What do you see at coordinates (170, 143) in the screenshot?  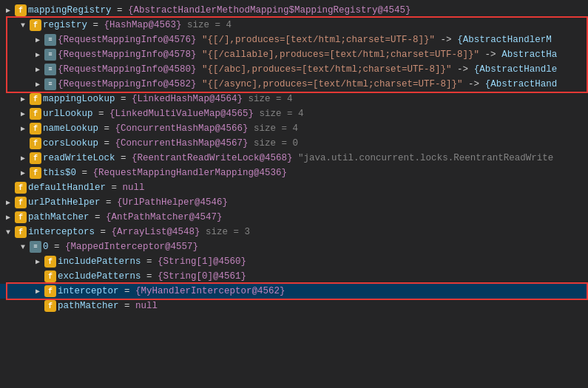 I see `row-content: corsLookup = {ConcurrentHashMap@4567} si…` at bounding box center [170, 143].